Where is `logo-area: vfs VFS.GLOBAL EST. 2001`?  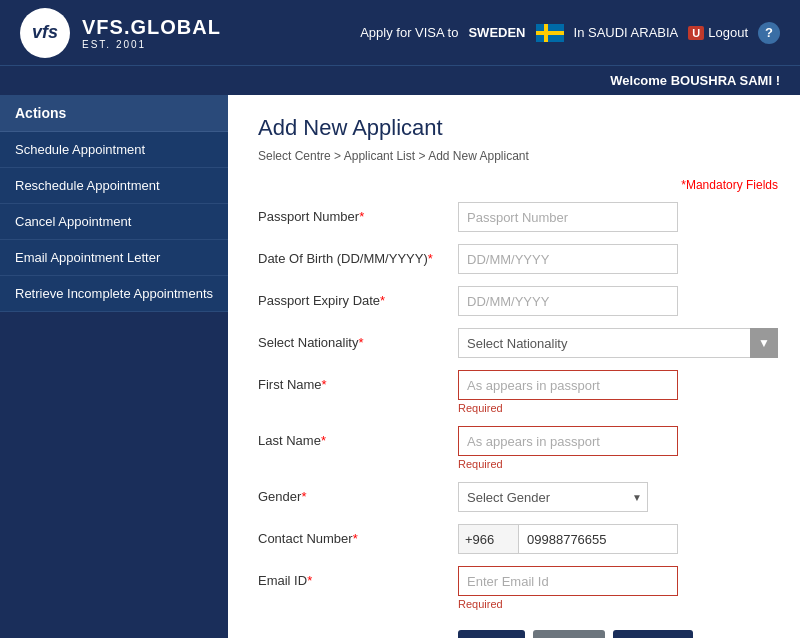
logo-area: vfs VFS.GLOBAL EST. 2001 is located at coordinates (120, 33).